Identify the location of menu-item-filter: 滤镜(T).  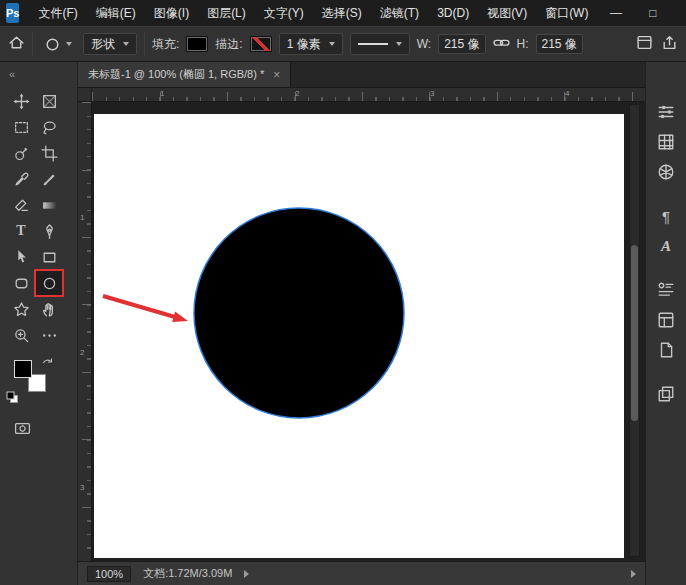
(400, 14).